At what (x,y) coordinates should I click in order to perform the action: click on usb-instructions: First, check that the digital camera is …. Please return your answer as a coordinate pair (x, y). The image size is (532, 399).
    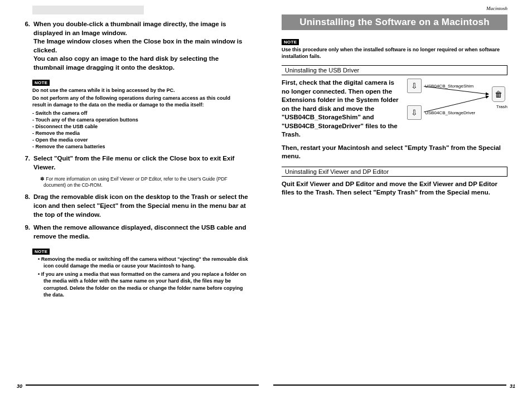
    Looking at the image, I should click on (341, 109).